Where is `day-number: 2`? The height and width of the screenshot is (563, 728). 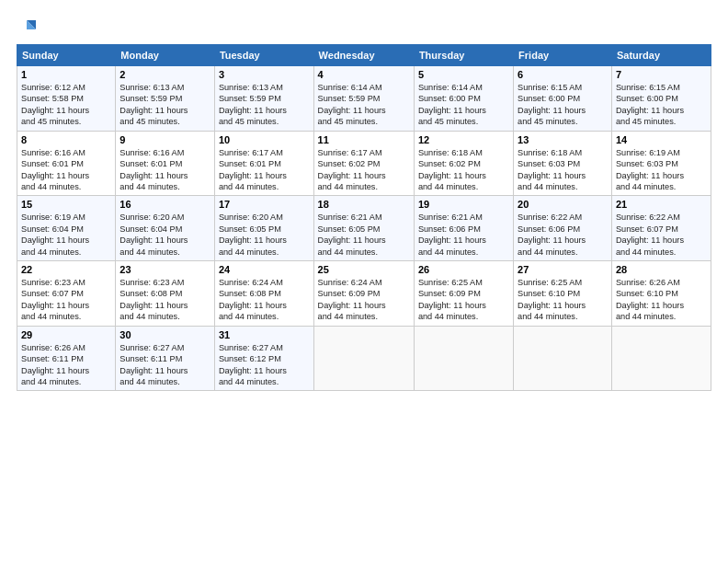 day-number: 2 is located at coordinates (165, 75).